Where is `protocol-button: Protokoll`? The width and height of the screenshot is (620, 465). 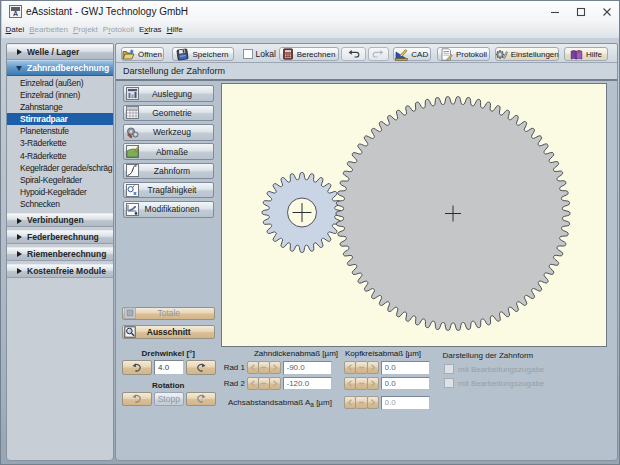
protocol-button: Protokoll is located at coordinates (464, 54).